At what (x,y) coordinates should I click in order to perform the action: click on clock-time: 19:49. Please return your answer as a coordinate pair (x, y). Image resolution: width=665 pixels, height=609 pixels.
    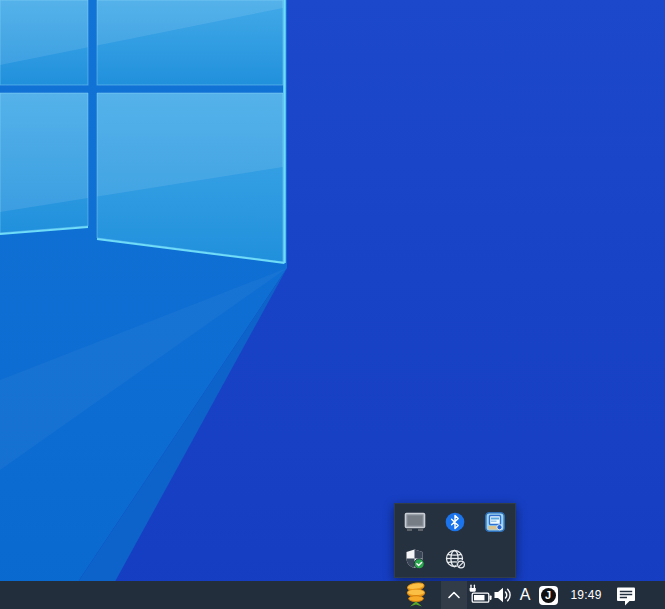
    Looking at the image, I should click on (586, 595).